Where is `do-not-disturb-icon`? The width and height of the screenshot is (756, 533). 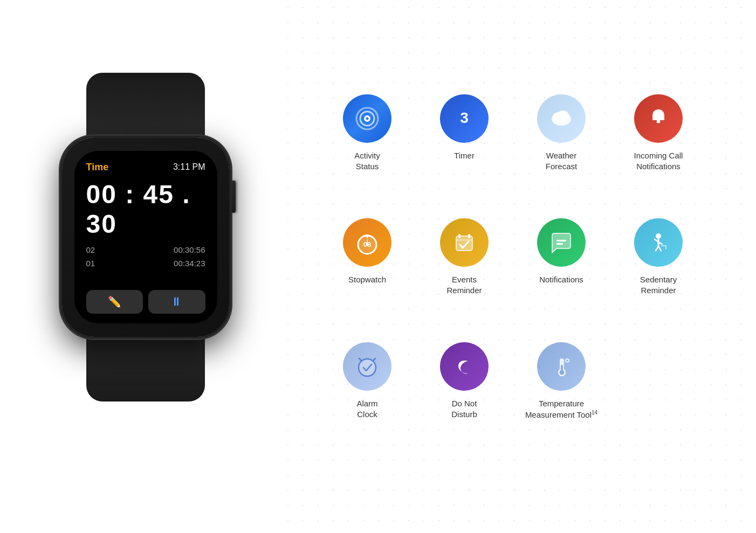
do-not-disturb-icon is located at coordinates (464, 366).